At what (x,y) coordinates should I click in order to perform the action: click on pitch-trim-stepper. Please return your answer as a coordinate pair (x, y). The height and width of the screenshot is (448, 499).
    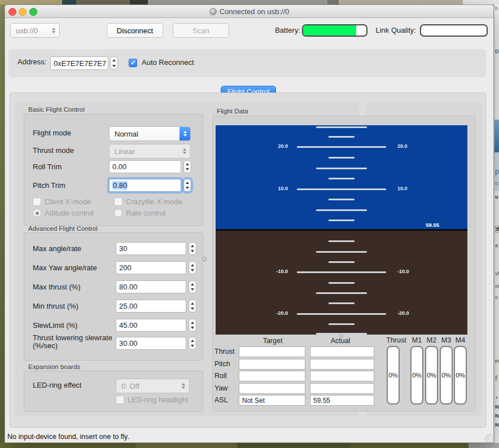
    Looking at the image, I should click on (187, 185).